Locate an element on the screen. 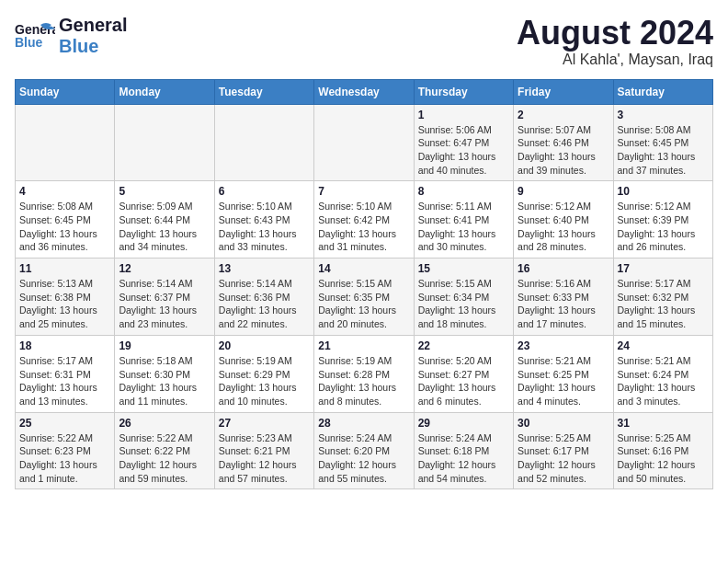 This screenshot has height=563, width=728. day-info: Sunrise: 5:22 AM Sunset: 6:22 PM Dayligh… is located at coordinates (164, 458).